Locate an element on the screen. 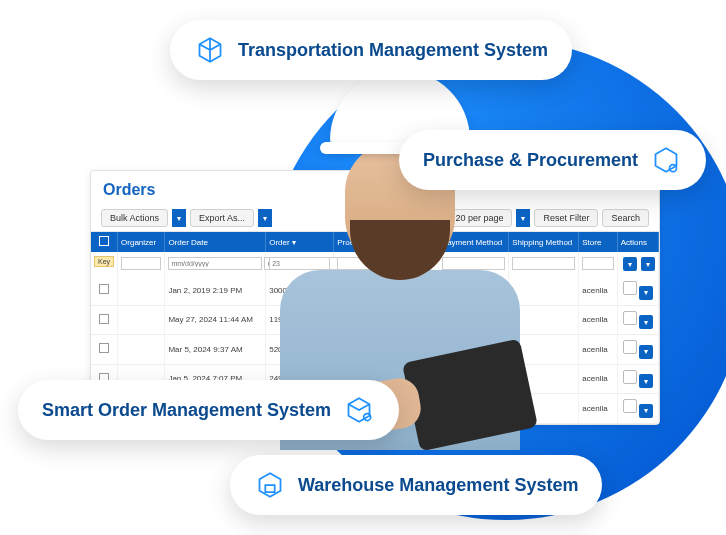 This screenshot has width=726, height=535. pill-som: Smart Order Management System is located at coordinates (208, 410).